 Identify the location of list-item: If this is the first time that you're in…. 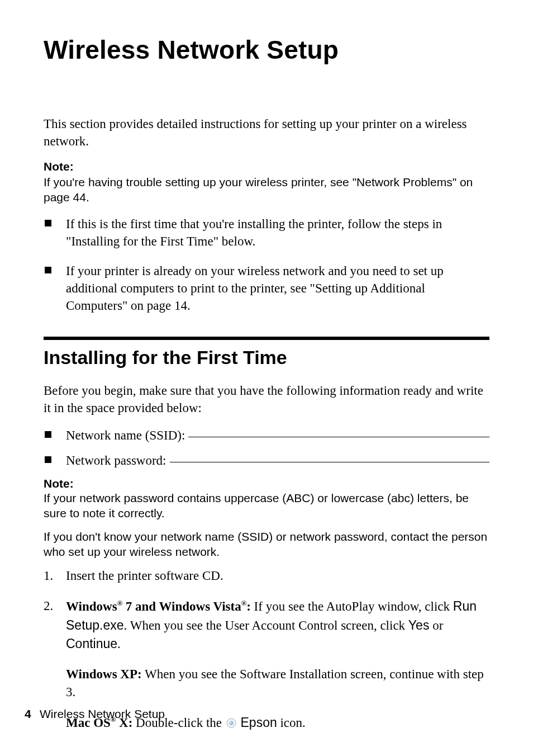
(266, 233).